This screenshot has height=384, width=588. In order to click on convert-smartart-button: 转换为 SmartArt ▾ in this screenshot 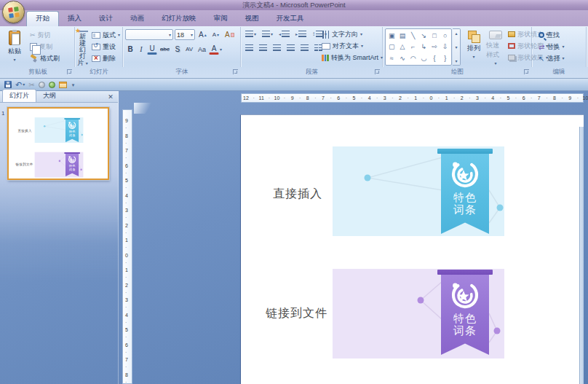, I will do `click(352, 58)`.